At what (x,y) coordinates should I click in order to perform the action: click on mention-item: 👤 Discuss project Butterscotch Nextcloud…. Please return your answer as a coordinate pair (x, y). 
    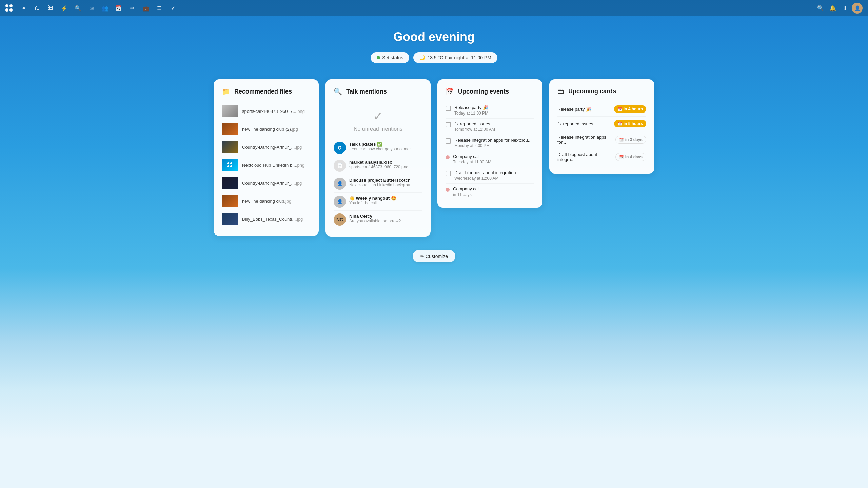
    Looking at the image, I should click on (378, 184).